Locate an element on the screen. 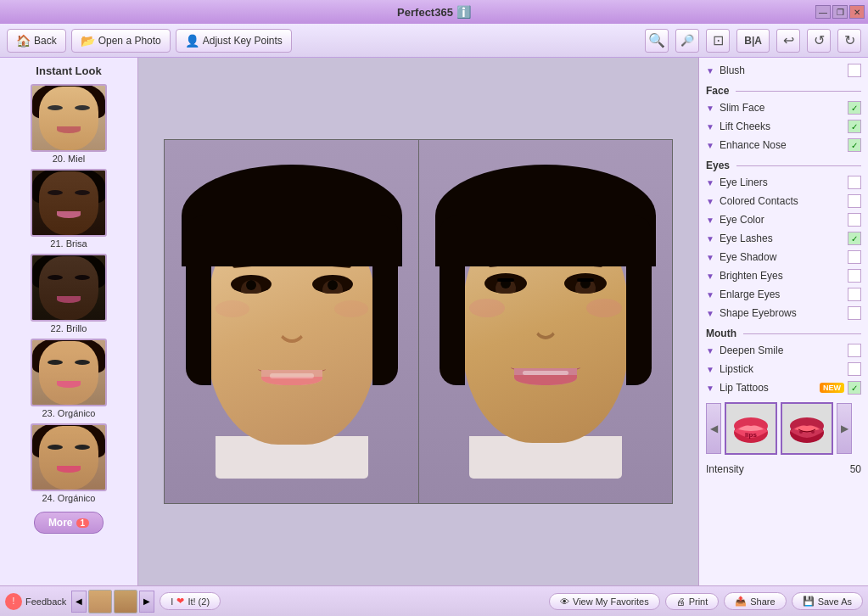 The image size is (868, 616). lift-cheeks-row: ▼ Lift Cheeks ✓ is located at coordinates (784, 126).